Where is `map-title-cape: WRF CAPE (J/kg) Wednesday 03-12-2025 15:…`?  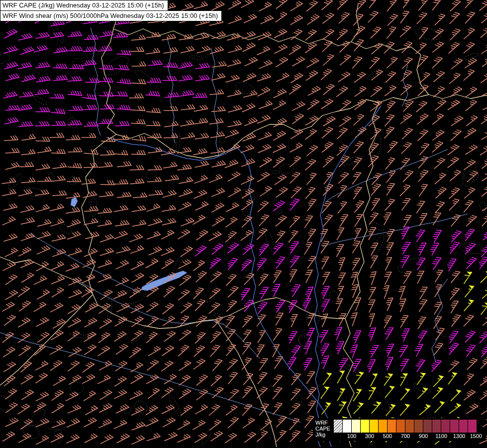
map-title-cape: WRF CAPE (J/kg) Wednesday 03-12-2025 15:… is located at coordinates (84, 5).